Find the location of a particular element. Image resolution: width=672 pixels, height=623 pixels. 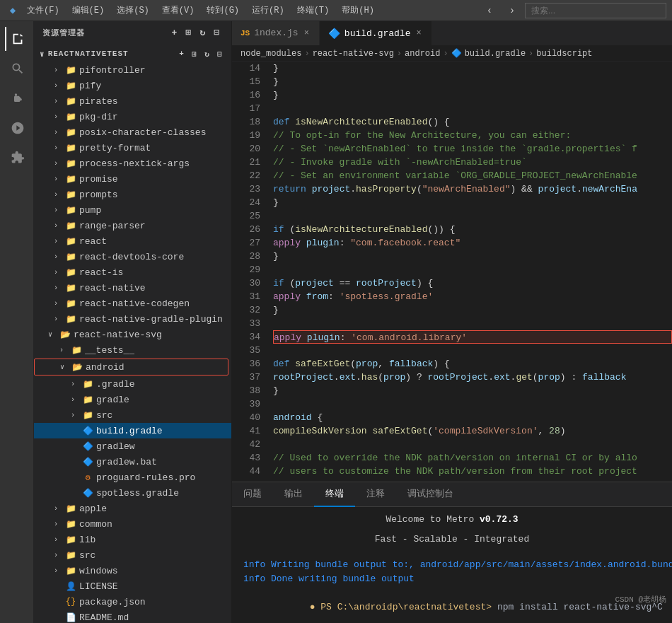

list-item: ∨ 📂 react-native-svg is located at coordinates (133, 334).